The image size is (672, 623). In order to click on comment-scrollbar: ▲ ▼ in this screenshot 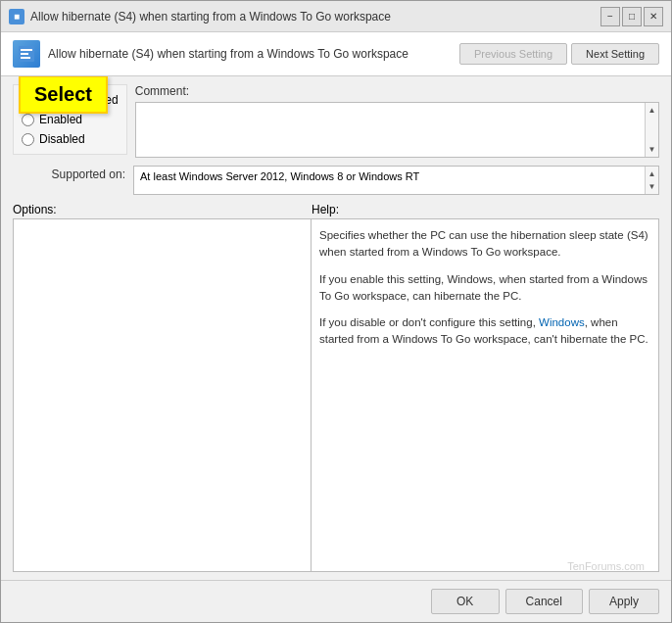, I will do `click(651, 129)`.